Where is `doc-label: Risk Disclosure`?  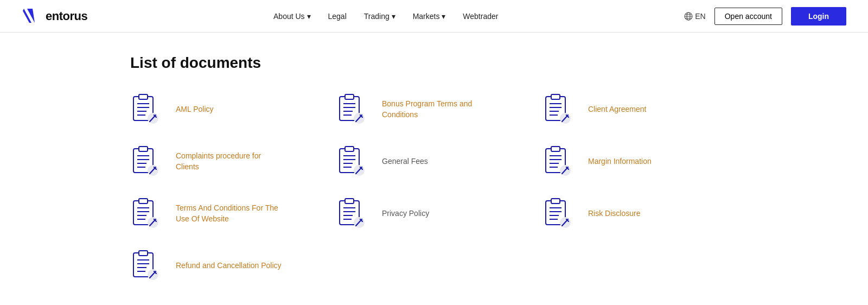 doc-label: Risk Disclosure is located at coordinates (614, 214).